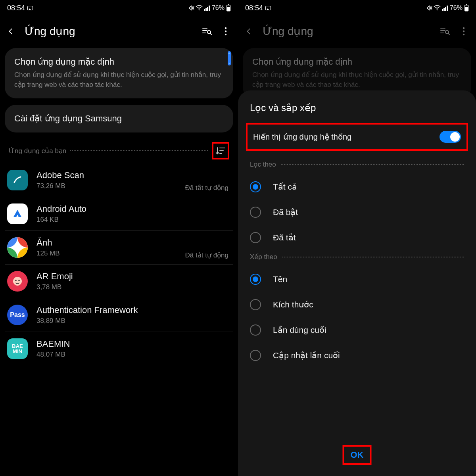 Image resolution: width=476 pixels, height=476 pixels. Describe the element at coordinates (133, 276) in the screenshot. I see `app-name: AR Emoji` at that location.